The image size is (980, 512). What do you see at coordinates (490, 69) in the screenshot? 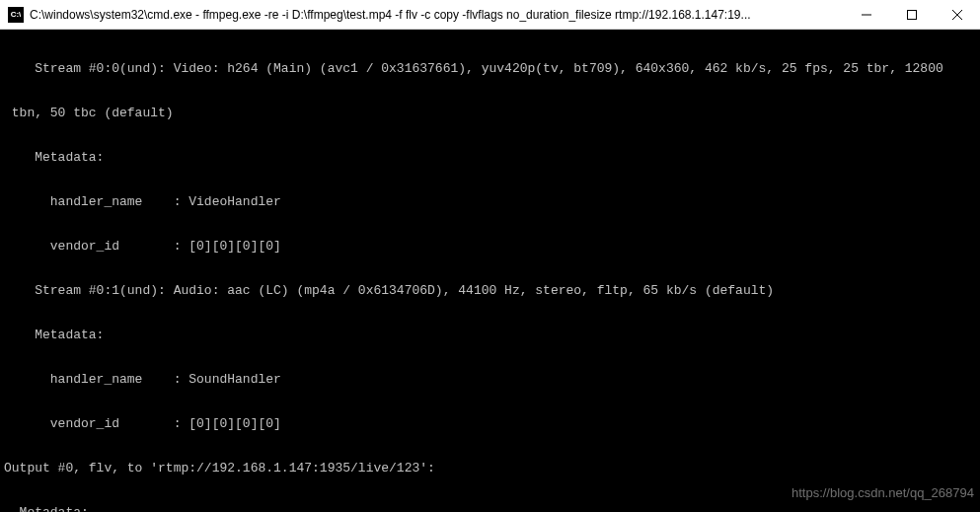
I see `output-line: Stream #0:0(und): Video: h264 (Main) (av…` at bounding box center [490, 69].